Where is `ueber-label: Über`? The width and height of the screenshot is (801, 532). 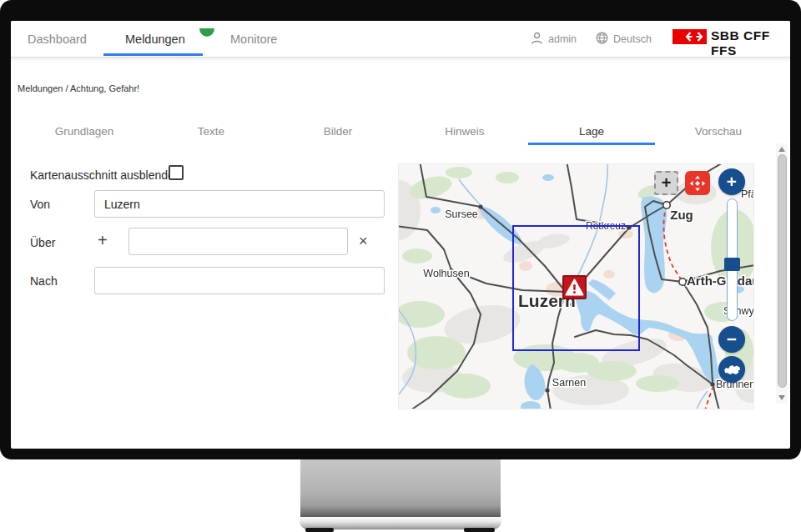
ueber-label: Über is located at coordinates (43, 243).